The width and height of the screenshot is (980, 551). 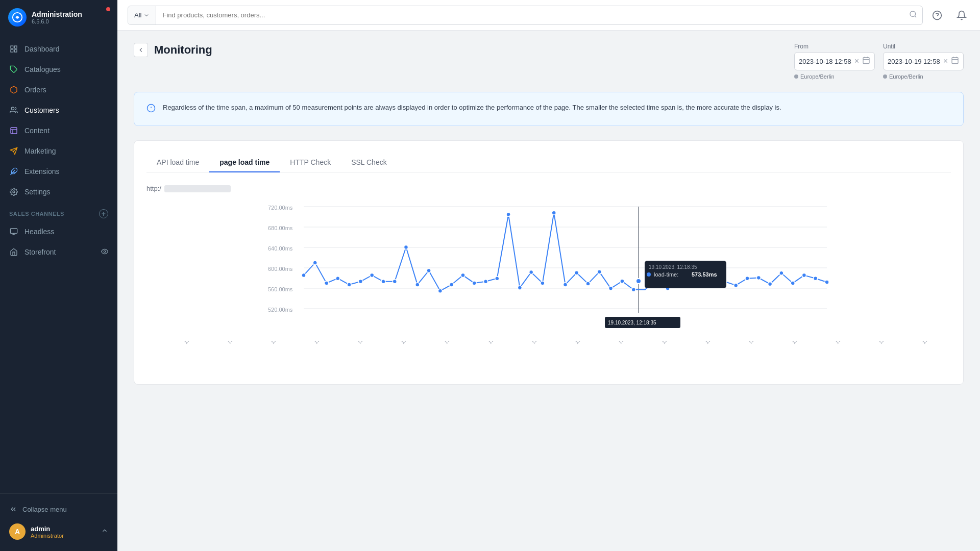 I want to click on user-info: admin Administrator, so click(x=47, y=532).